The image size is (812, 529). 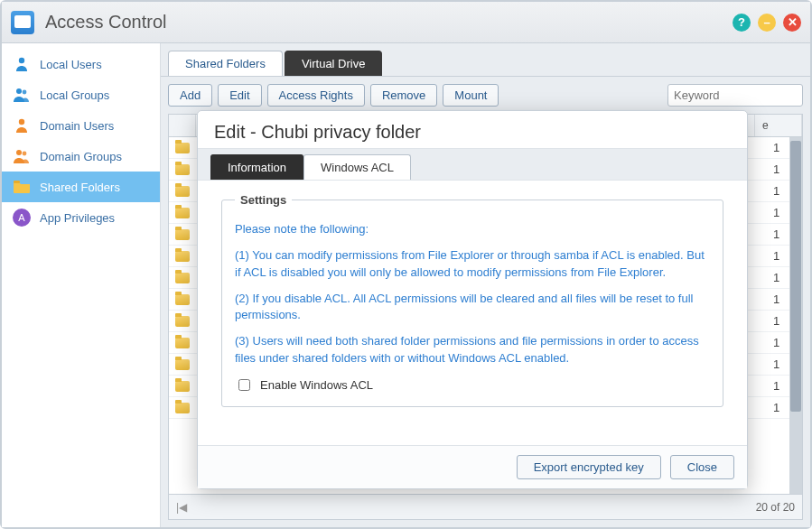 What do you see at coordinates (486, 60) in the screenshot?
I see `main-tabs: Shared Folders Virtual Drive` at bounding box center [486, 60].